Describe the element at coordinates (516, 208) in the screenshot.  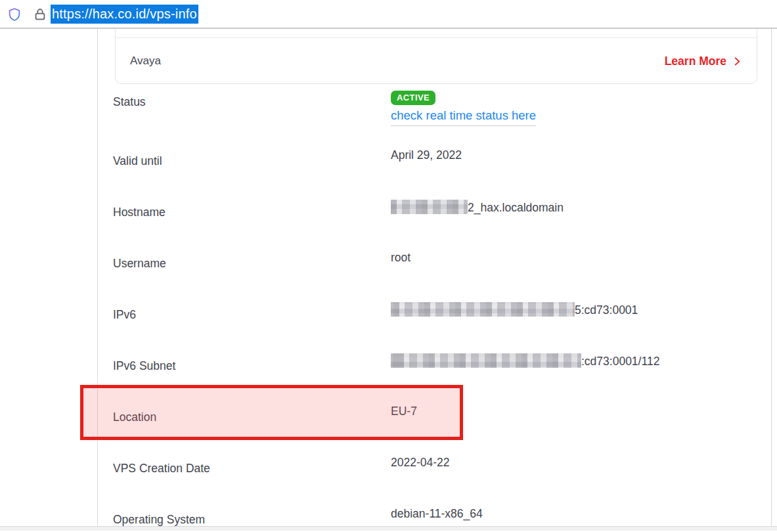
I see `hostname-visible-text: 2_hax.localdomain` at that location.